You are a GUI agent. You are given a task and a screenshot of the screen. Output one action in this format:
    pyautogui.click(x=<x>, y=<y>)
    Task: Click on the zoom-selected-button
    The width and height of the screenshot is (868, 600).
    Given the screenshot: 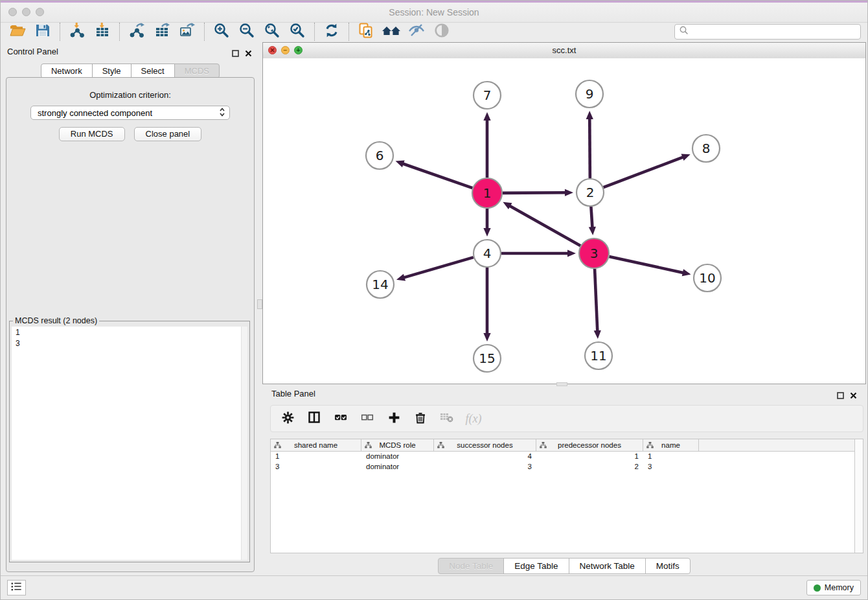 What is the action you would take?
    pyautogui.click(x=297, y=32)
    